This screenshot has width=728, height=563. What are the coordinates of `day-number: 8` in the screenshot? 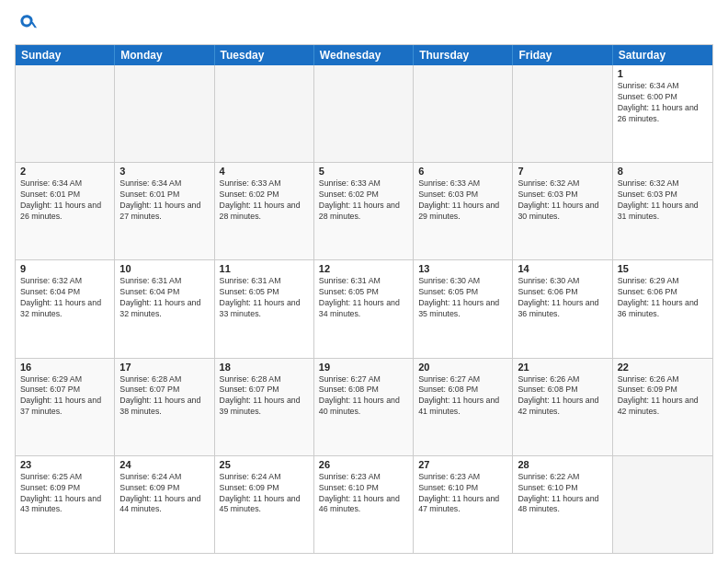 It's located at (663, 171).